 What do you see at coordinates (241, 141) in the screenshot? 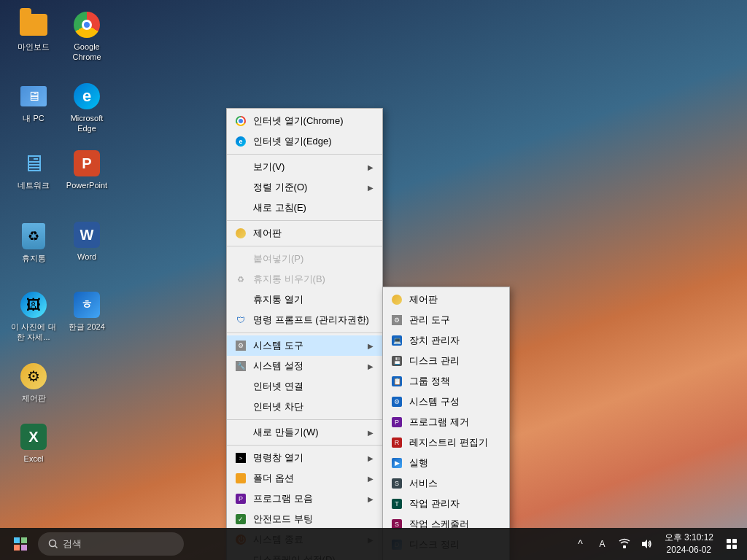
I see `menu-edge-icon: e` at bounding box center [241, 141].